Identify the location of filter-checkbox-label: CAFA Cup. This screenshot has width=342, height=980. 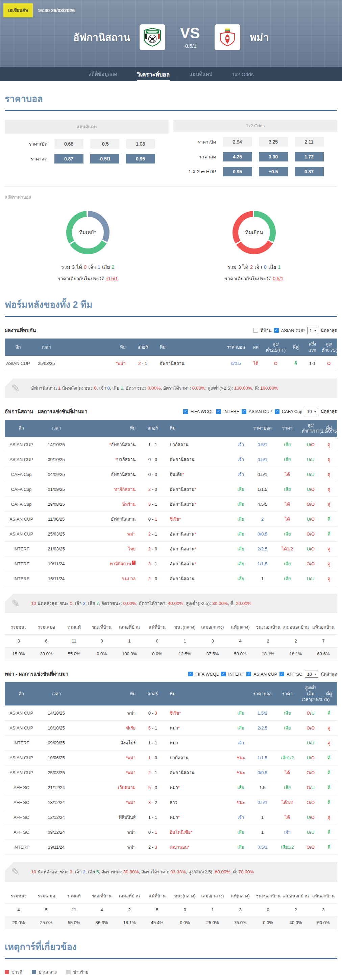
(292, 412).